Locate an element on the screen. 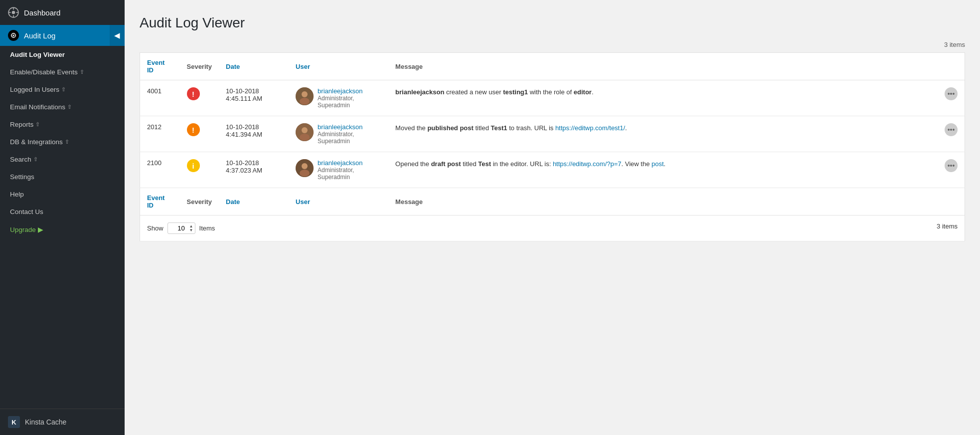 This screenshot has height=435, width=980. sidebar-item-dashboard: Dashboard is located at coordinates (62, 12).